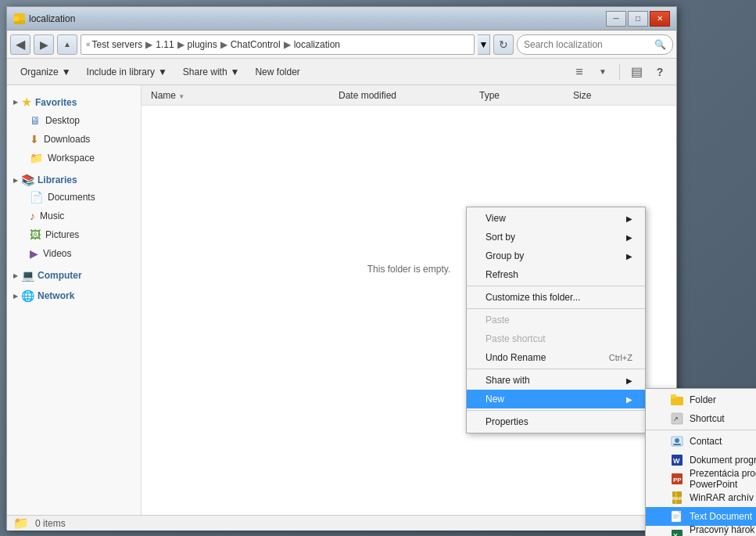 This screenshot has height=536, width=756. What do you see at coordinates (556, 358) in the screenshot?
I see `menu-item-undo-rename: Undo Rename Ctrl+Z` at bounding box center [556, 358].